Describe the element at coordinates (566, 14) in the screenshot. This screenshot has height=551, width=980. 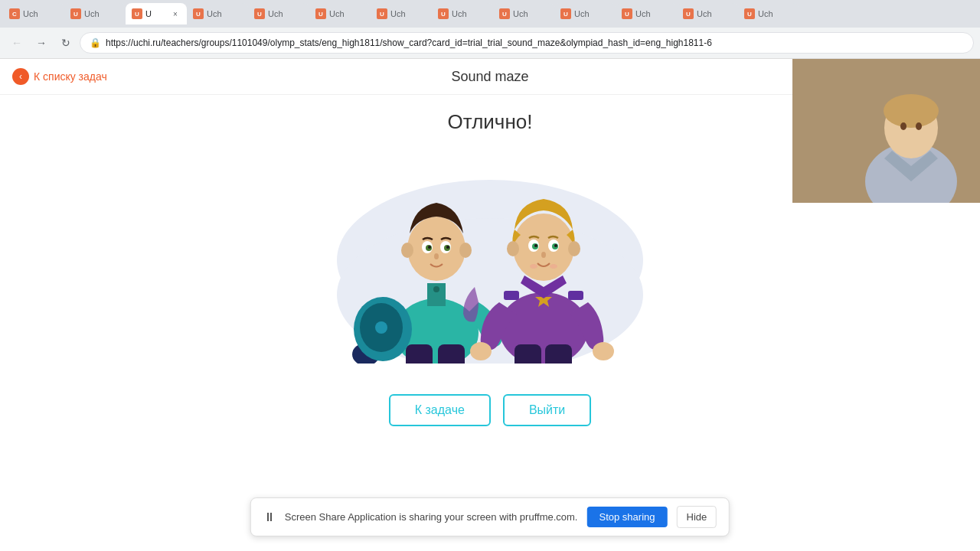
I see `tab-favicon-10: U` at that location.